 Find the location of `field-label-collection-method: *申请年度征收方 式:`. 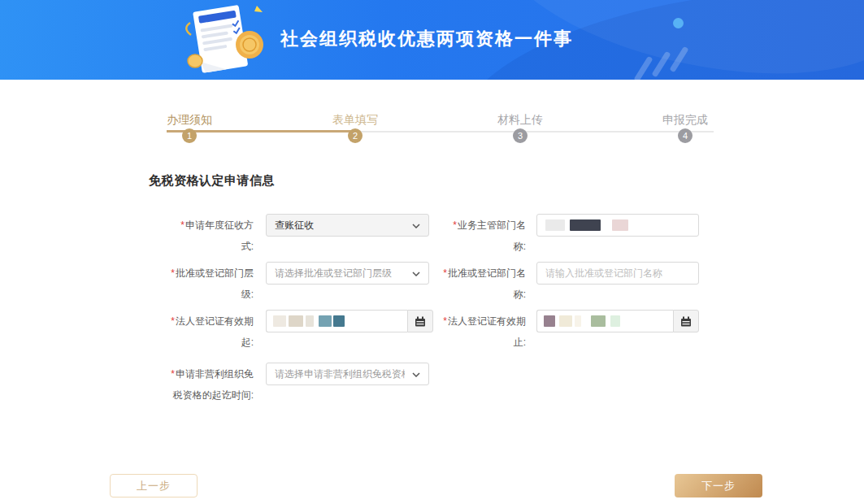

field-label-collection-method: *申请年度征收方 式: is located at coordinates (204, 236).